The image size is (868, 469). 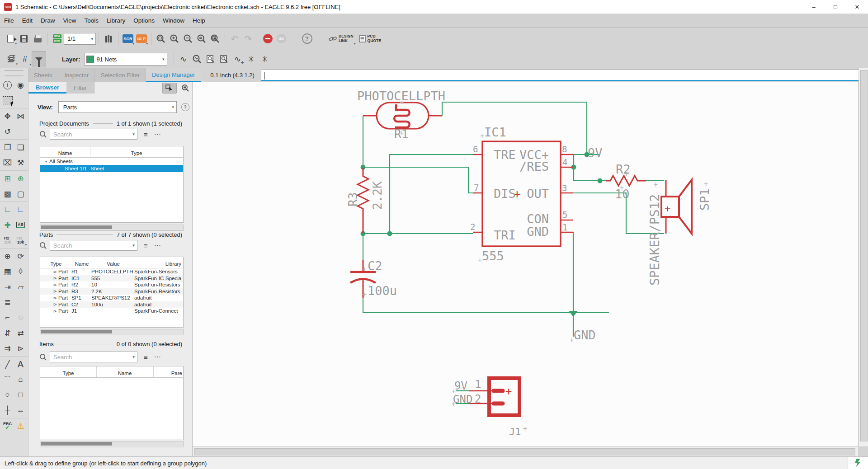 What do you see at coordinates (525, 452) in the screenshot?
I see `hscroll-thumb` at bounding box center [525, 452].